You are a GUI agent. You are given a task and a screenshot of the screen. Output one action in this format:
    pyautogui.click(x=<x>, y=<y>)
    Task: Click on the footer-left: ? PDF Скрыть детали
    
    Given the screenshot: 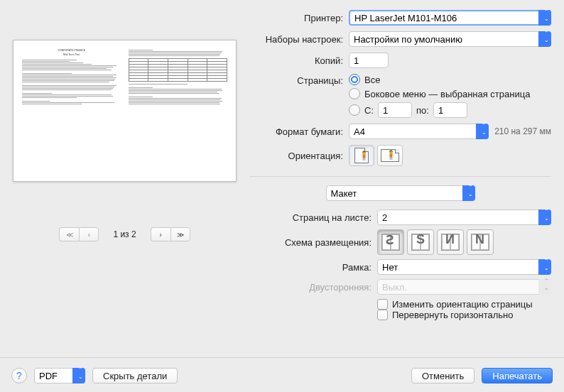 What is the action you would take?
    pyautogui.click(x=94, y=376)
    